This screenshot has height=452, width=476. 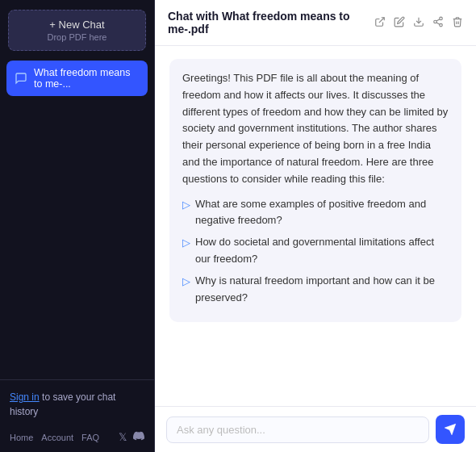 I want to click on chat-title: Chat with What freedom means to me-.pdf, so click(x=271, y=23).